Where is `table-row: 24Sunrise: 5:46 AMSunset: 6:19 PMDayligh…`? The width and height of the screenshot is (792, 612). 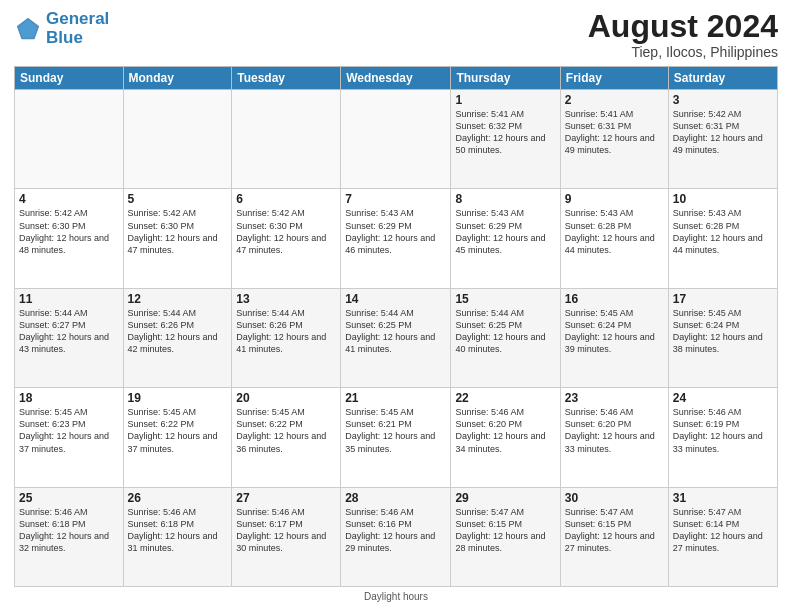 table-row: 24Sunrise: 5:46 AMSunset: 6:19 PMDayligh… is located at coordinates (722, 438).